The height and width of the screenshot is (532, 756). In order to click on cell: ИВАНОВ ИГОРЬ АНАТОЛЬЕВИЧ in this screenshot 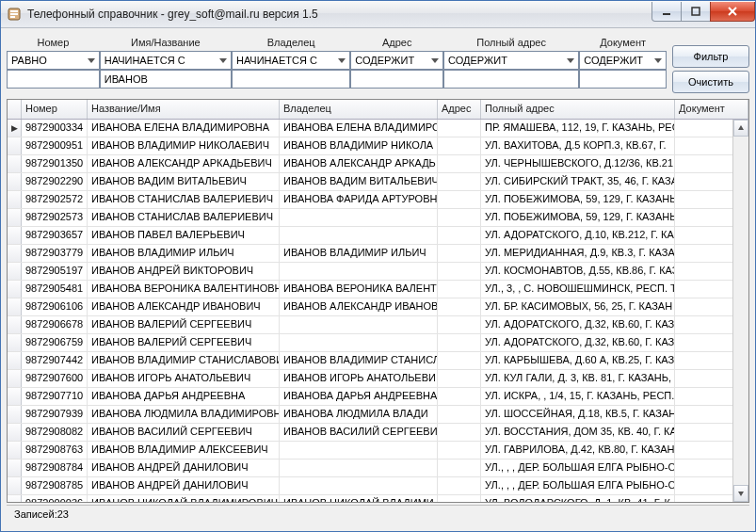, I will do `click(184, 379)`.